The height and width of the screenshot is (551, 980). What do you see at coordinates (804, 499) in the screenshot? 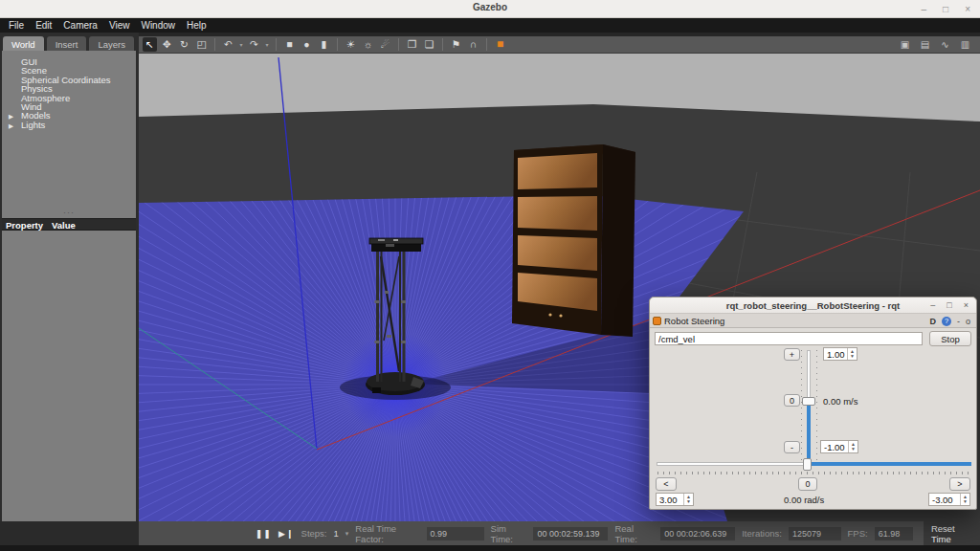
I see `angular-velocity-readout: 0.00 rad/s` at bounding box center [804, 499].